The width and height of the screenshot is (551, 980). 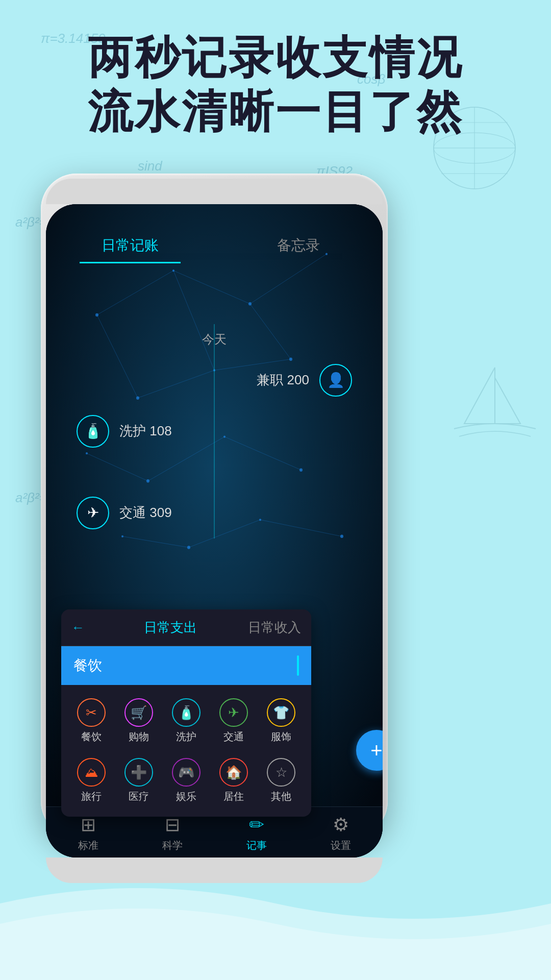 What do you see at coordinates (214, 513) in the screenshot?
I see `tx-item-2: ✈ 交通 309` at bounding box center [214, 513].